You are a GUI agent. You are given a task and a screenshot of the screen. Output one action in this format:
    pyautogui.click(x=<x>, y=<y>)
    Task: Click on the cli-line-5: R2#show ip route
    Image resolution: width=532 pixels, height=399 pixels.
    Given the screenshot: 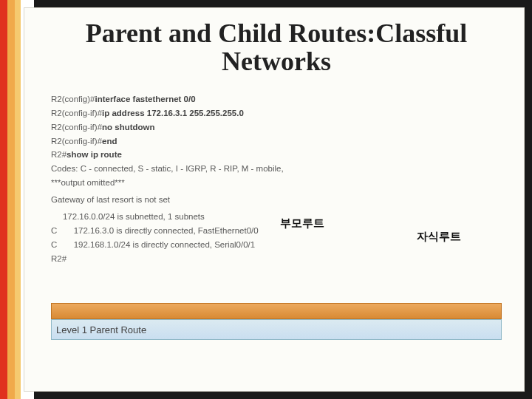 What is the action you would take?
    pyautogui.click(x=276, y=155)
    